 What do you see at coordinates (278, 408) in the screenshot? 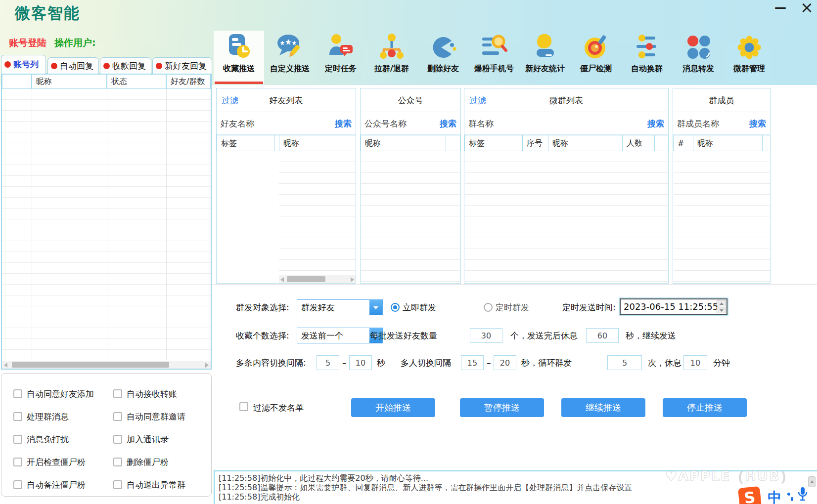
I see `filter-blacklist-label: 过滤不发名单` at bounding box center [278, 408].